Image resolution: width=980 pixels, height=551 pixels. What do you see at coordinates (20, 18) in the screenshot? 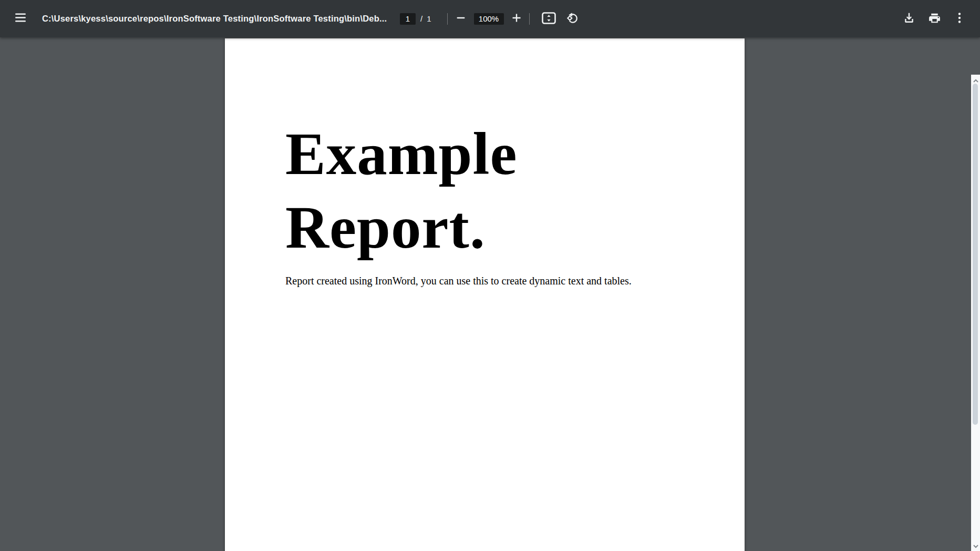
I see `menu-icon` at bounding box center [20, 18].